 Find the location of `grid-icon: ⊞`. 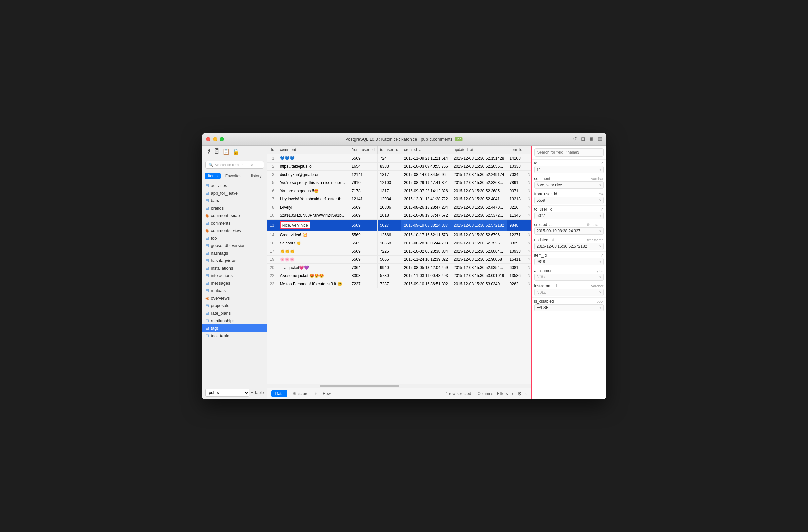

grid-icon: ⊞ is located at coordinates (583, 139).